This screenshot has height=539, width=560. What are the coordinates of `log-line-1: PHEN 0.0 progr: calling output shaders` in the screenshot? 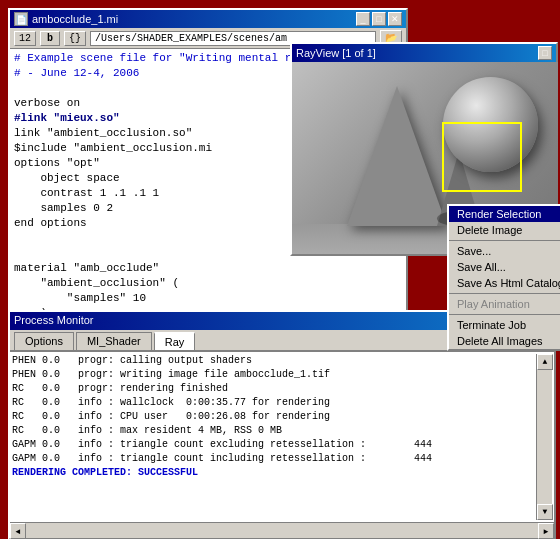 It's located at (274, 361).